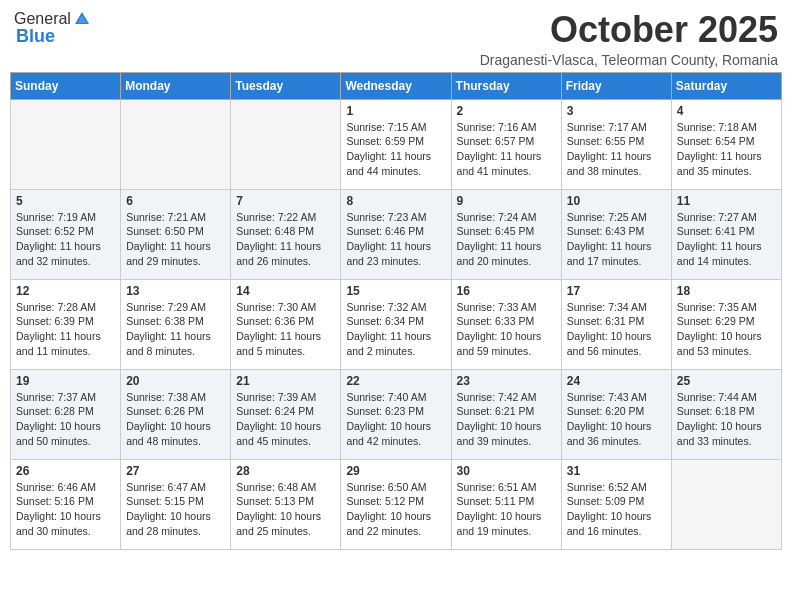 This screenshot has height=612, width=792. I want to click on day-info: Sunrise: 7:23 AM Sunset: 6:46 PM Dayligh…, so click(396, 240).